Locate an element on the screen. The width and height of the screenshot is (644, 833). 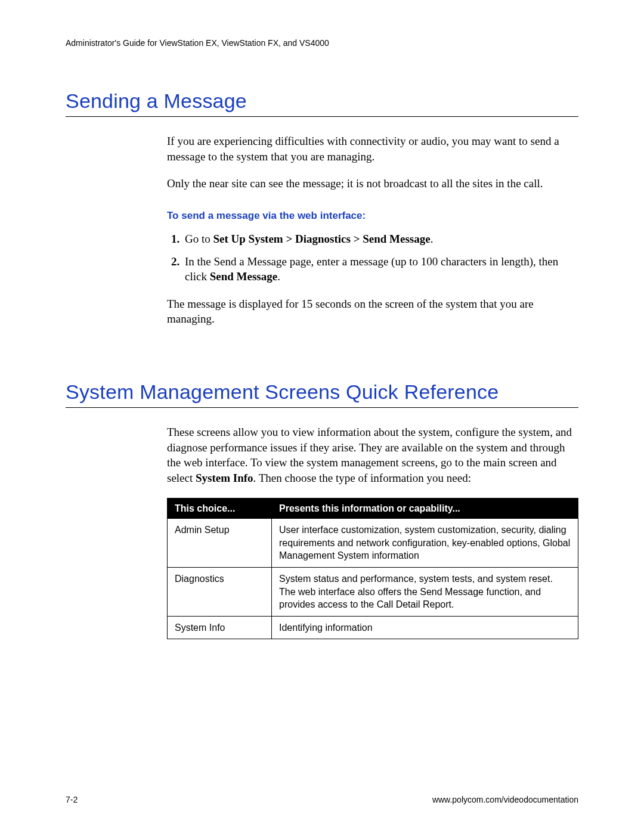
paragraph: The message is displayed for 15 seconds … is located at coordinates (373, 311).